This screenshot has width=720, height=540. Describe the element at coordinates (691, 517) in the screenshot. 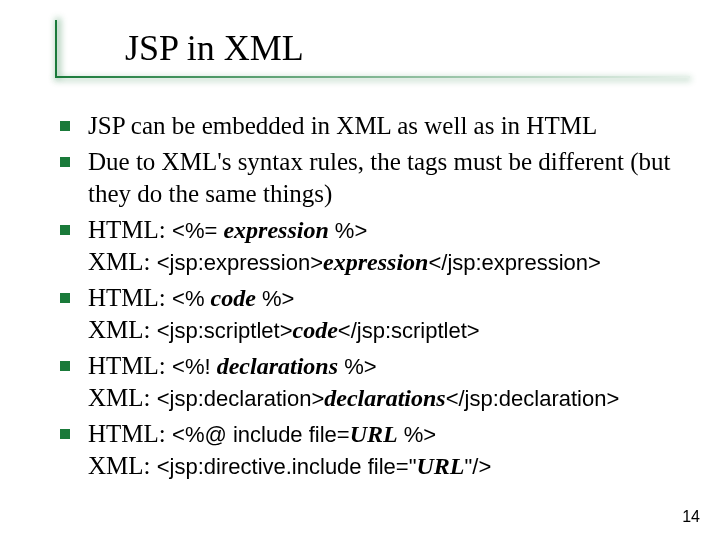

I see `page-number: 14` at that location.